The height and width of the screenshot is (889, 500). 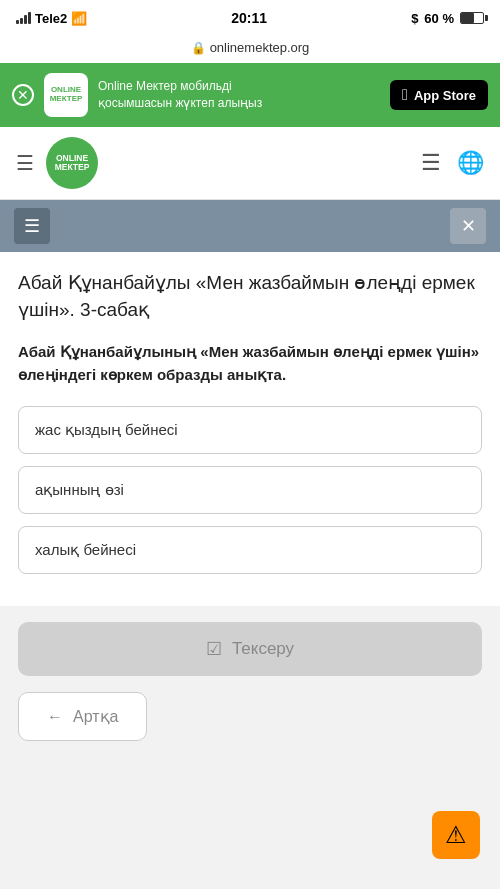 What do you see at coordinates (439, 18) in the screenshot?
I see `battery-label: 60 %` at bounding box center [439, 18].